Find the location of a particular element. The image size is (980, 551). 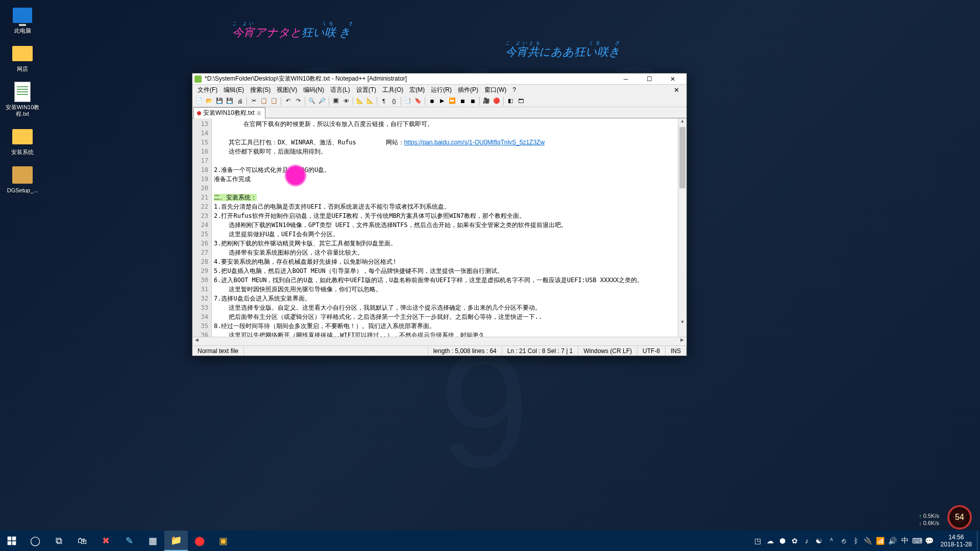

show-desktop-button is located at coordinates (978, 541).